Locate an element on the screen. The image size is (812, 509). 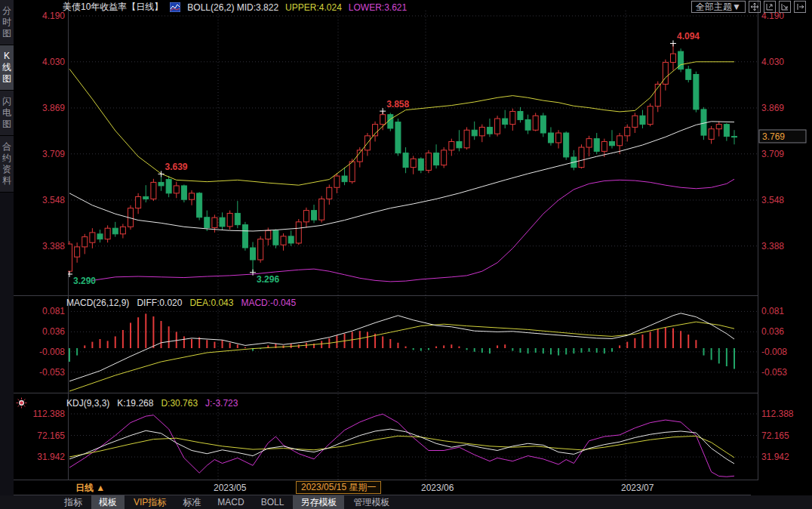
tab-templates: 模板 is located at coordinates (108, 502).